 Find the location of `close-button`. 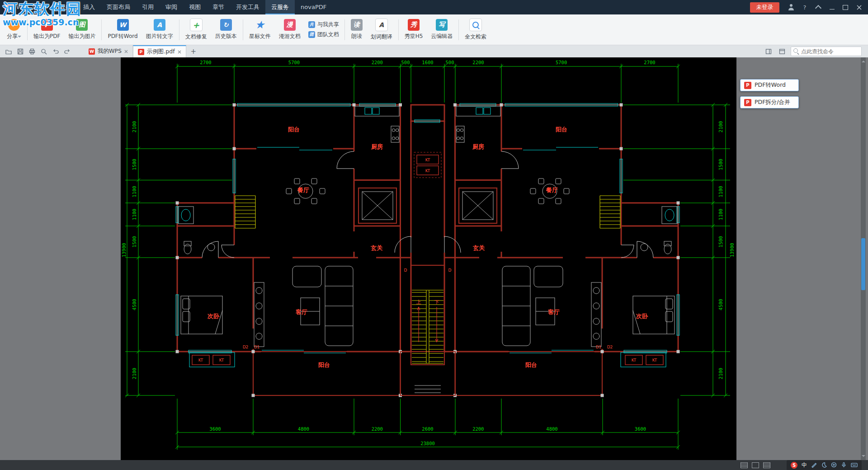

close-button is located at coordinates (859, 7).